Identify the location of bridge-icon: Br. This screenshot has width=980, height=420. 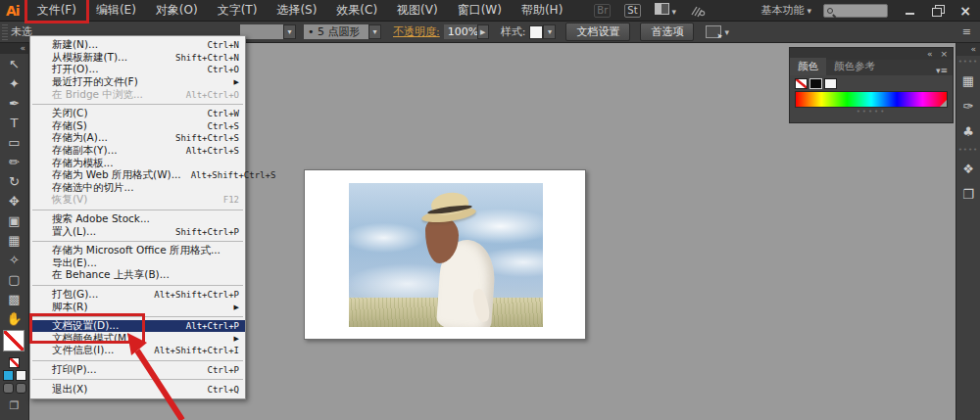
(602, 11).